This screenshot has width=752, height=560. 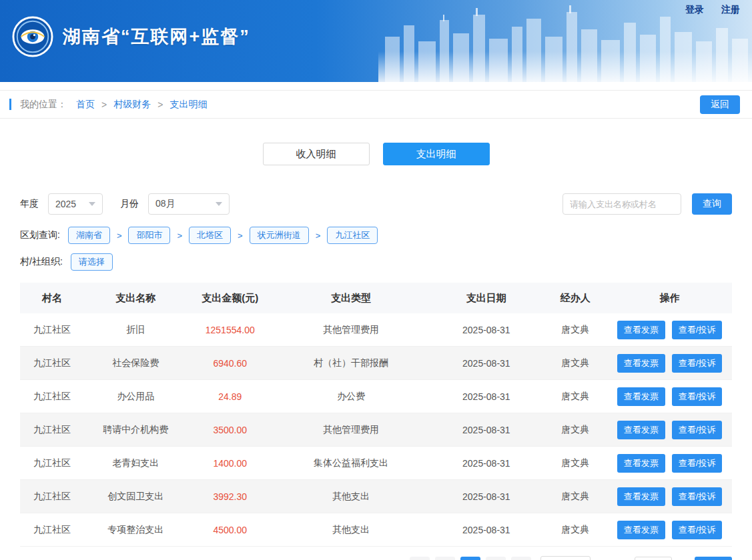 I want to click on prev-page-button: ‹, so click(x=445, y=559).